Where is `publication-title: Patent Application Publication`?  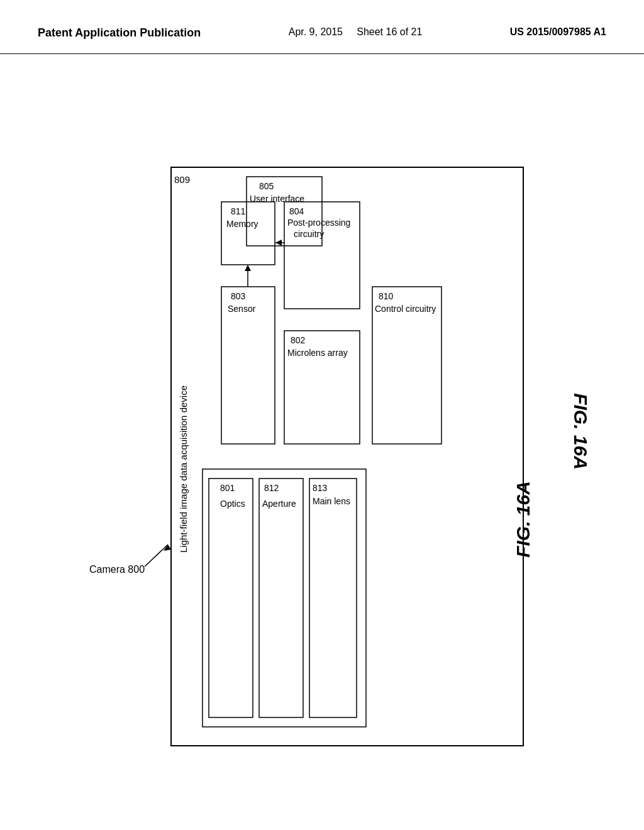
publication-title: Patent Application Publication is located at coordinates (119, 33).